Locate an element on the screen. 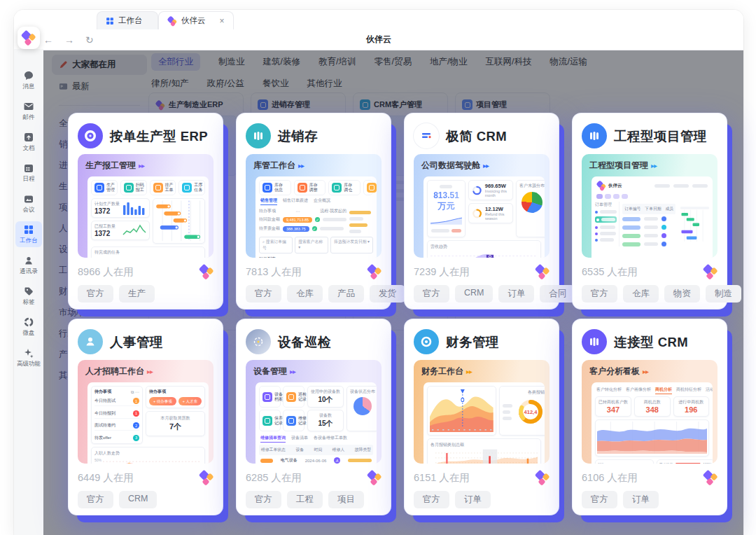 This screenshot has height=535, width=756. rail-item-contacts: 通讯录 is located at coordinates (29, 265).